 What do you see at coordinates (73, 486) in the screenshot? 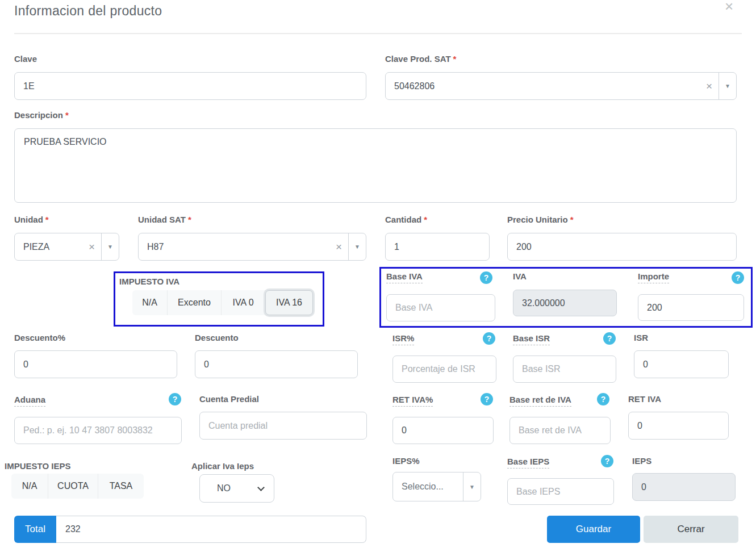
I see `ieps-option-cuota: CUOTA` at bounding box center [73, 486].